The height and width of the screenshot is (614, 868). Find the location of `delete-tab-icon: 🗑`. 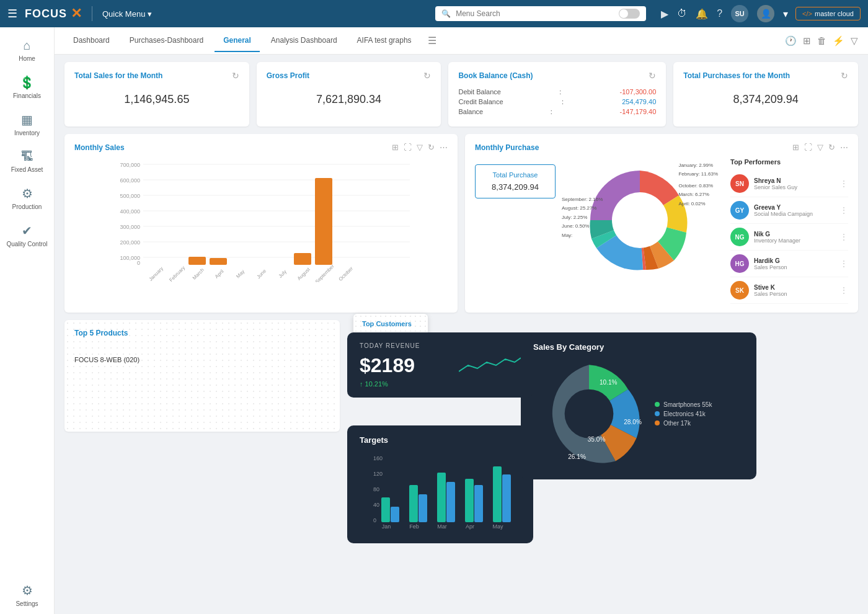

delete-tab-icon: 🗑 is located at coordinates (822, 41).